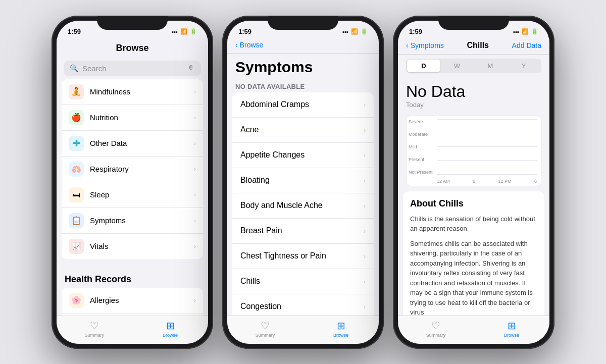 The height and width of the screenshot is (364, 606). What do you see at coordinates (132, 170) in the screenshot?
I see `list-item-respiratory: 🫁 Respiratory ›` at bounding box center [132, 170].